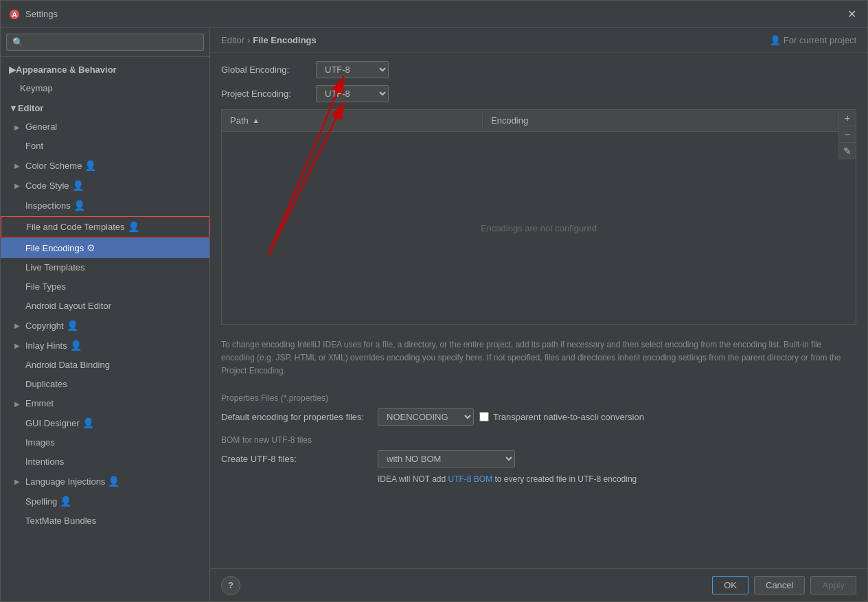 This screenshot has height=602, width=868. Describe the element at coordinates (297, 417) in the screenshot. I see `default-encoding-label: Default encoding for properties files:` at that location.